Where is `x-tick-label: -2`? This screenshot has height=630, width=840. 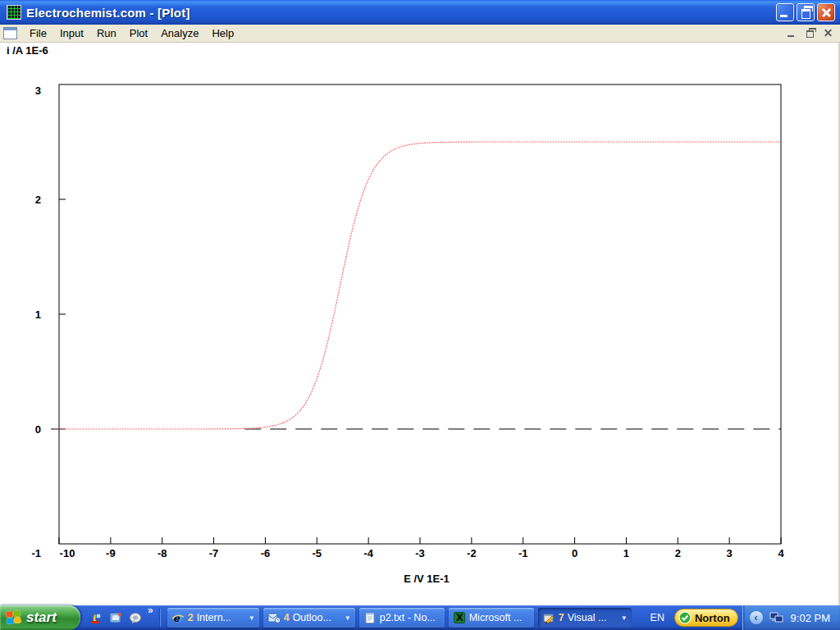
x-tick-label: -2 is located at coordinates (472, 553).